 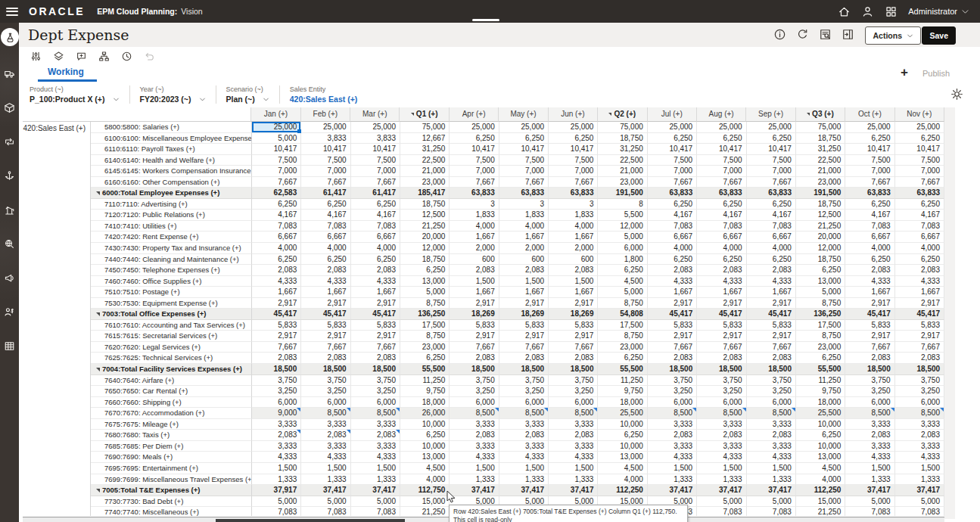 I want to click on column-header-feb: Feb (+), so click(x=325, y=115).